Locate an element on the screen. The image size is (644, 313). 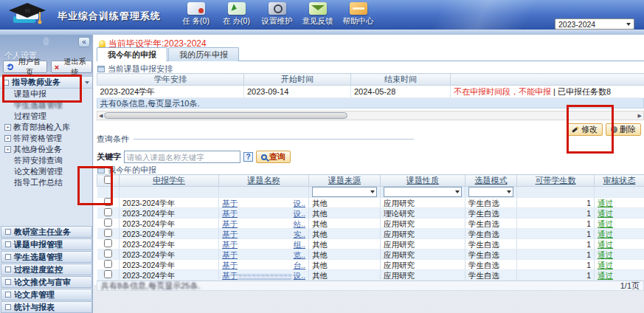
sidebar-section-2: 学生选题管理 is located at coordinates (46, 257).